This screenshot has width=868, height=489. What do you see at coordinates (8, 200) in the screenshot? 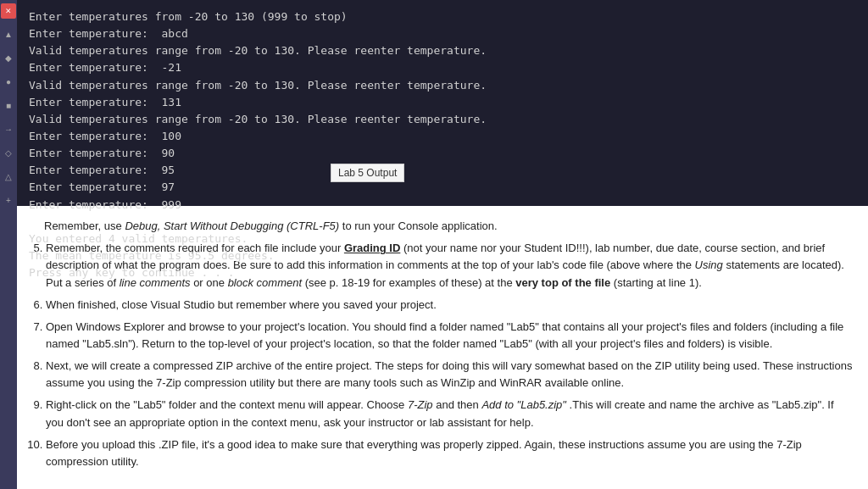
I see `sidebar-icon-8: +` at bounding box center [8, 200].